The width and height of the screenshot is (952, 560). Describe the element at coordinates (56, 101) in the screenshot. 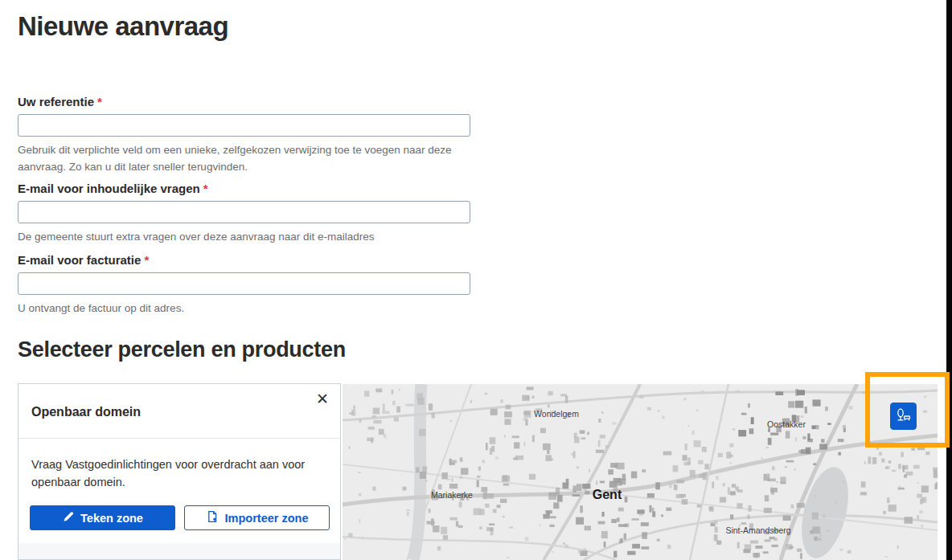

I see `field-label-text: Uw referentie` at that location.